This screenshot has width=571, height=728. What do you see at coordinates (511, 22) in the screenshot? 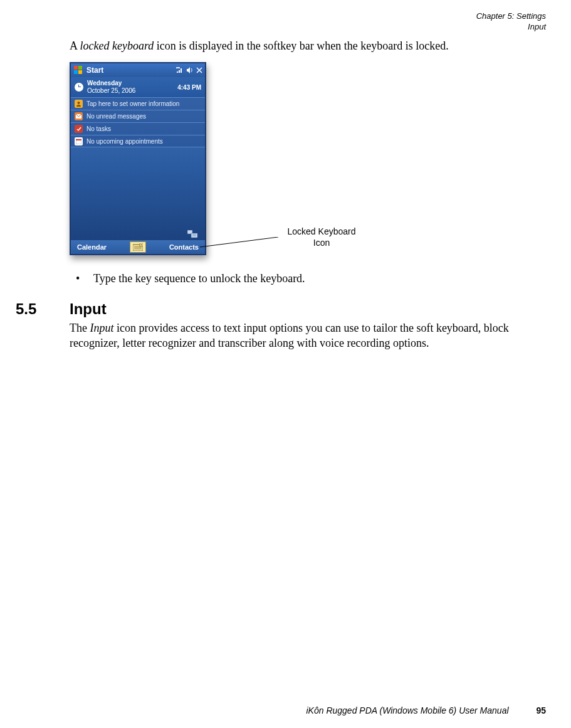
I see `page-header: Chapter 5: Settings Input` at bounding box center [511, 22].